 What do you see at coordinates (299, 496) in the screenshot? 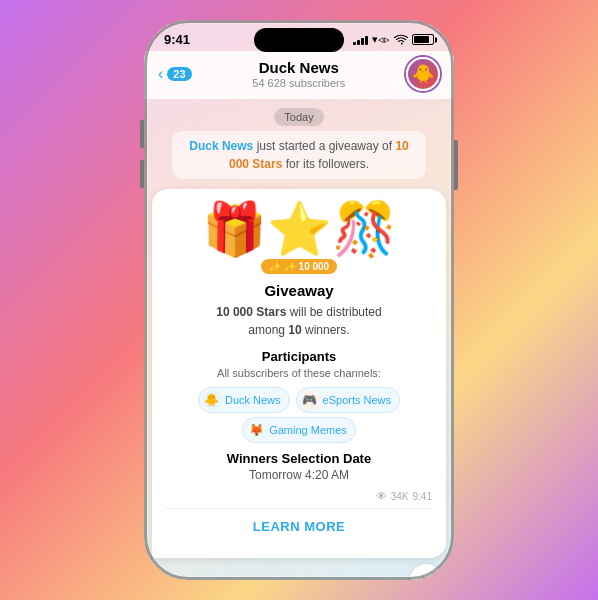
I see `message-meta: 👁 34K 9:41` at bounding box center [299, 496].